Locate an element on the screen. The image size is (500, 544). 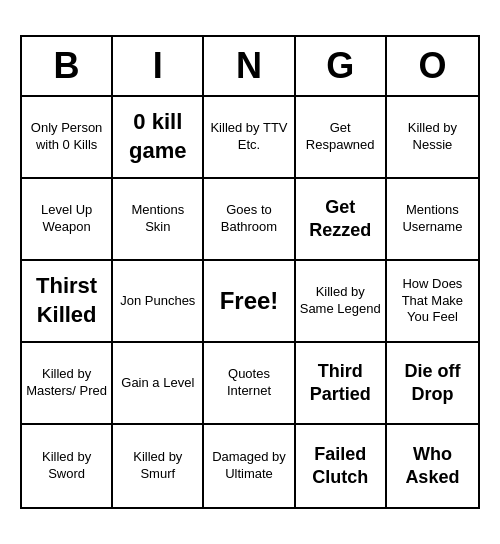
bingo-cell: Who Asked is located at coordinates (432, 466).